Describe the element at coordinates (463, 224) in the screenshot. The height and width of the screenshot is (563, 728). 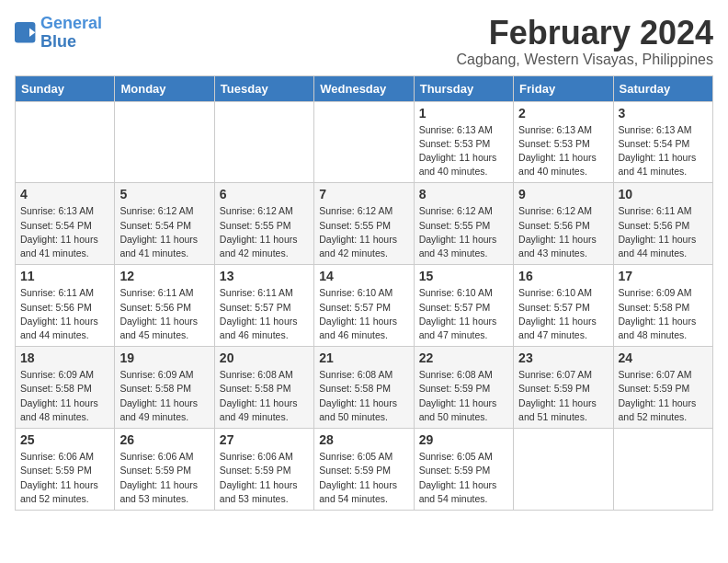
I see `calendar-cell: 8Sunrise: 6:12 AMSunset: 5:55 PMDaylight…` at that location.